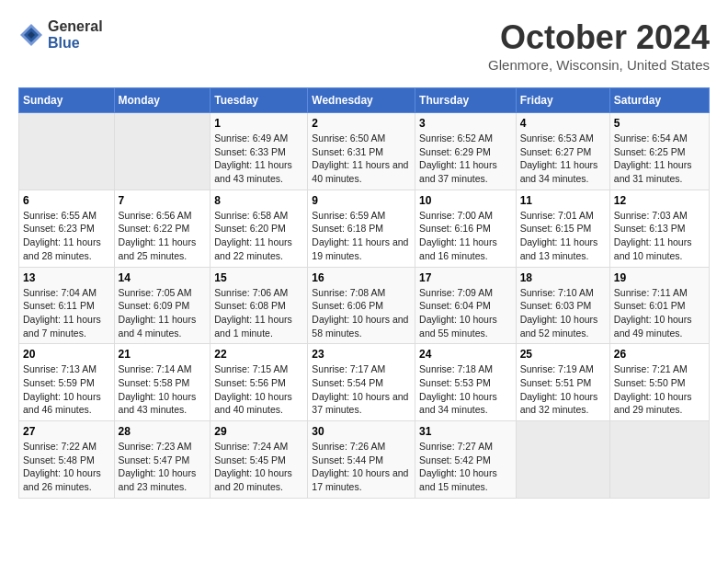 The image size is (728, 563). I want to click on cell-content: Sunrise: 7:19 AMSunset: 5:51 PMDaylight:…, so click(563, 390).